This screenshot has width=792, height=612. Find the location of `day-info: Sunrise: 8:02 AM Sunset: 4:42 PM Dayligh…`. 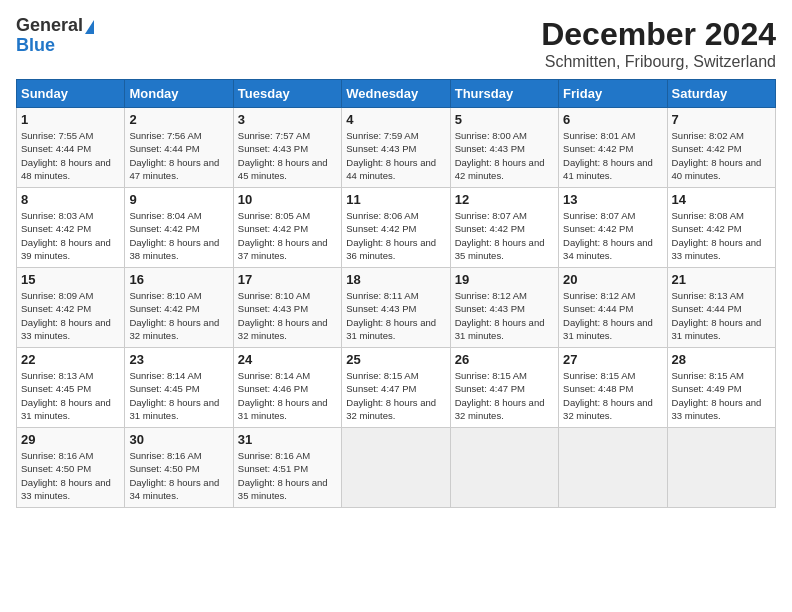

day-info: Sunrise: 8:02 AM Sunset: 4:42 PM Dayligh… is located at coordinates (722, 156).